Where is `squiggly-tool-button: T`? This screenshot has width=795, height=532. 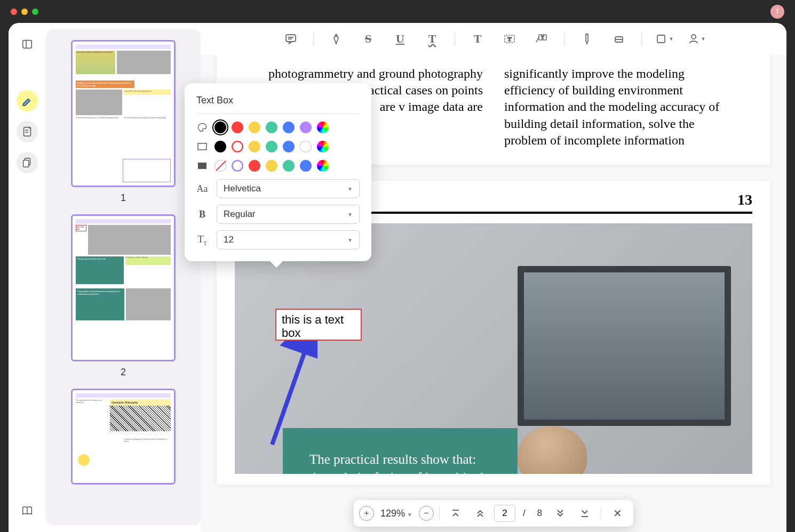
squiggly-tool-button: T is located at coordinates (432, 39).